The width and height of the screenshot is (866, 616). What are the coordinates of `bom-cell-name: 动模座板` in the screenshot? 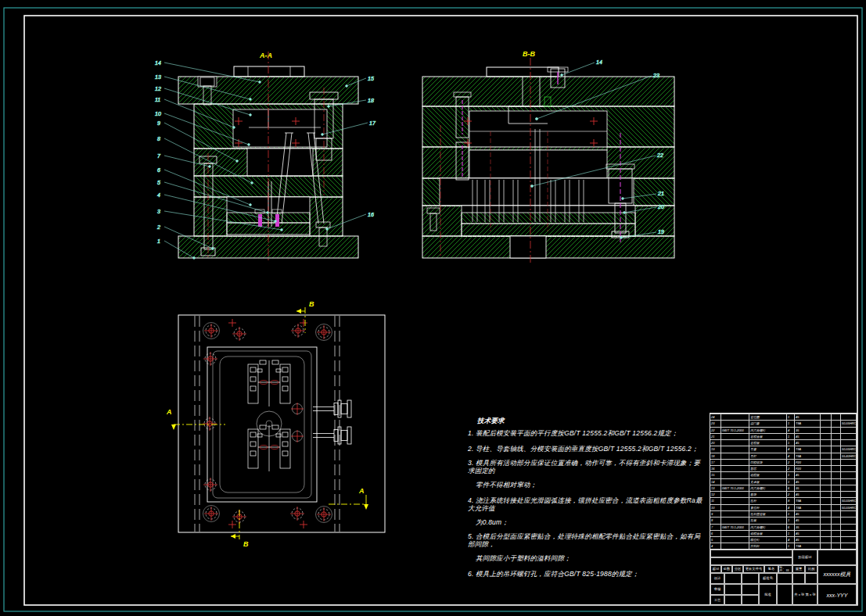 It's located at (768, 533).